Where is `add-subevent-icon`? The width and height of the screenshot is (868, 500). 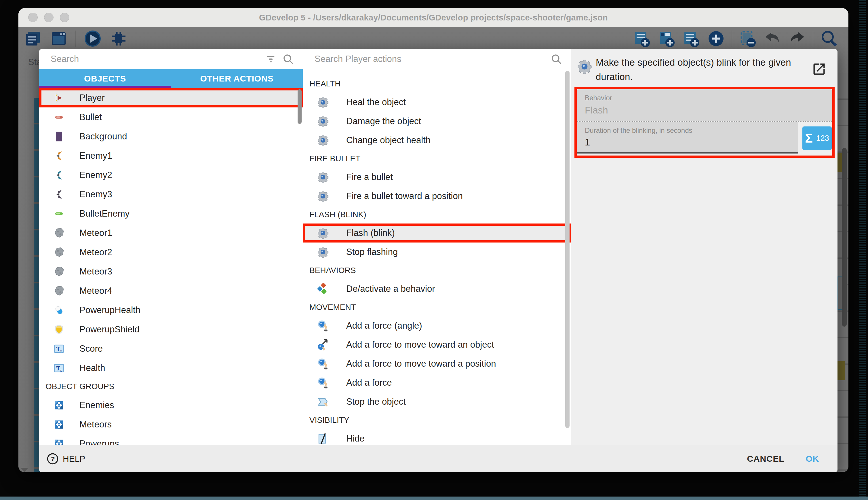 add-subevent-icon is located at coordinates (667, 38).